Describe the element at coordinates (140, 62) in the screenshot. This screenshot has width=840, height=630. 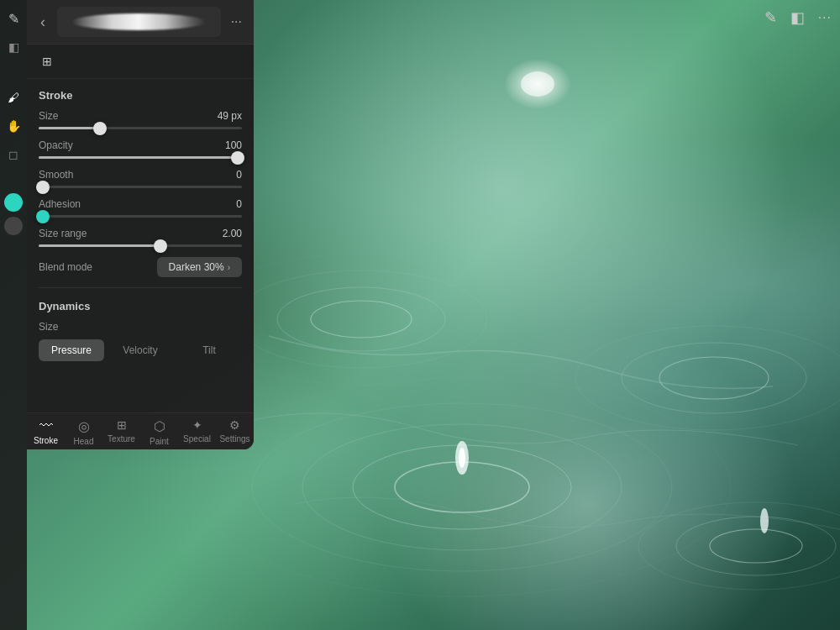
I see `panel-tabs: ⊞` at that location.